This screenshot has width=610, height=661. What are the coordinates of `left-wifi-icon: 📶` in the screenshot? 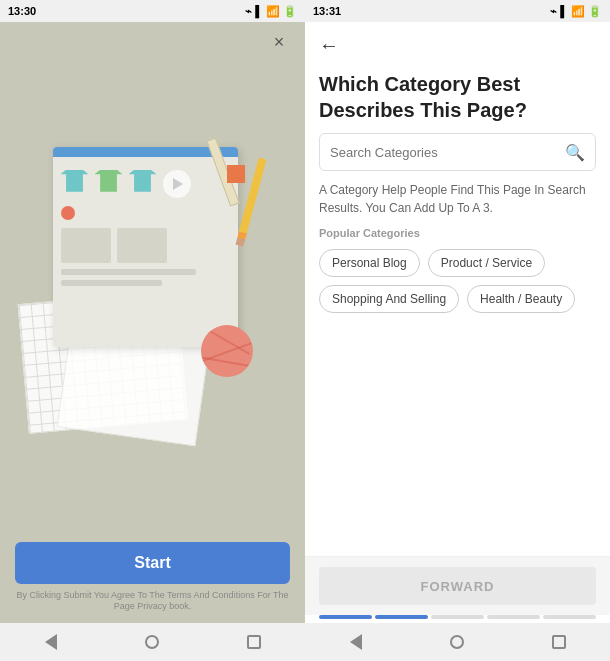 It's located at (273, 12).